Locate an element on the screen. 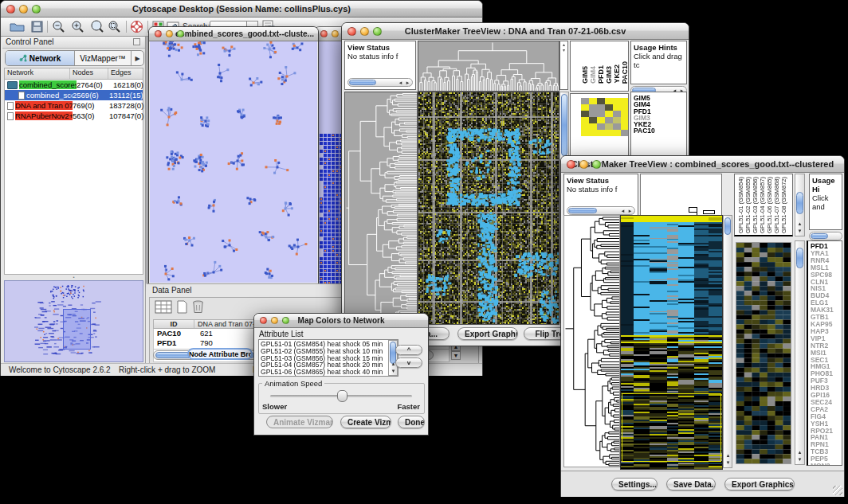 This screenshot has width=848, height=504. tab-overflow-chevron-icon: ▶ is located at coordinates (137, 58).